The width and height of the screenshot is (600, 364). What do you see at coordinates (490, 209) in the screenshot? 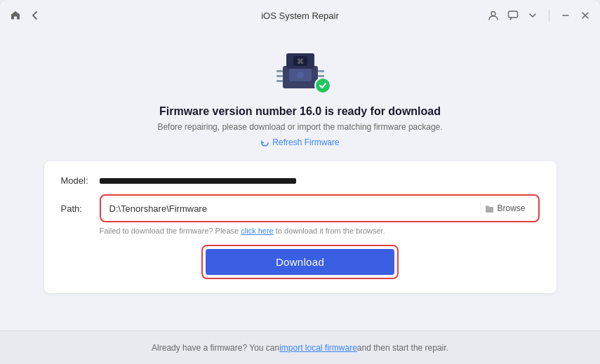
I see `folder-icon` at bounding box center [490, 209].